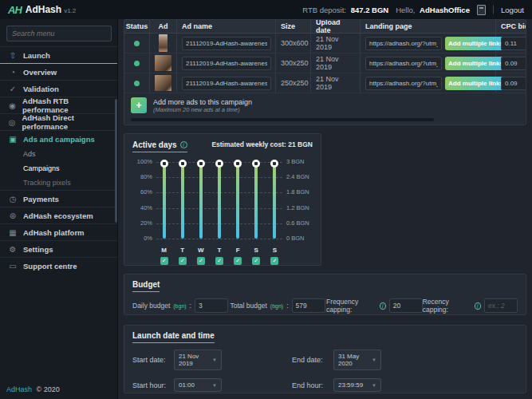  What do you see at coordinates (33, 389) in the screenshot?
I see `footer: AdHash © 2020` at bounding box center [33, 389].